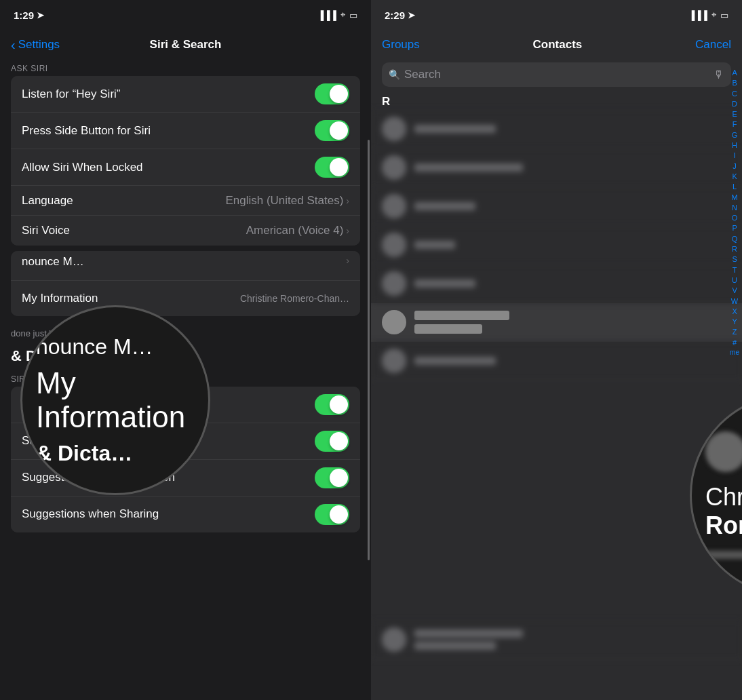  What do you see at coordinates (556, 323) in the screenshot?
I see `highlighted-contact-row` at bounding box center [556, 323].